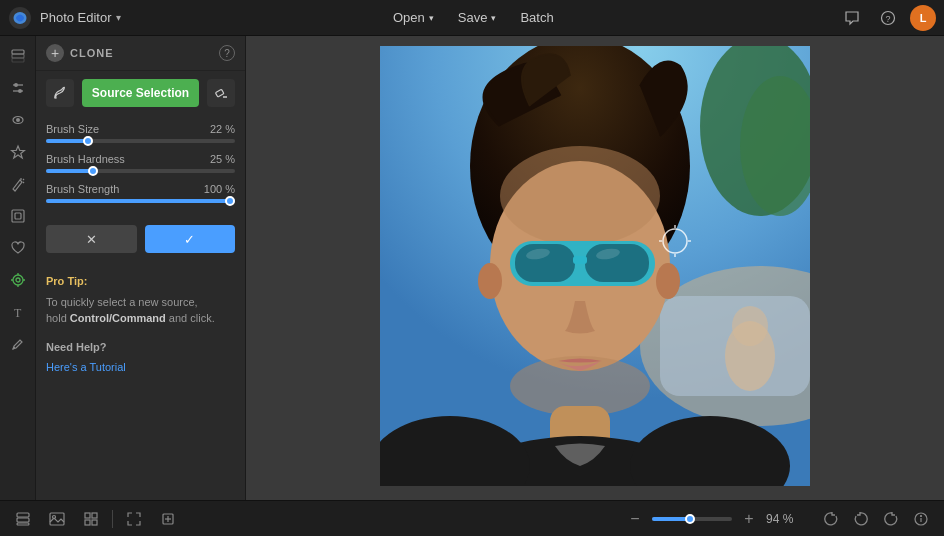  What do you see at coordinates (86, 367) in the screenshot?
I see `tutorial-link: Here's a Tutorial` at bounding box center [86, 367].